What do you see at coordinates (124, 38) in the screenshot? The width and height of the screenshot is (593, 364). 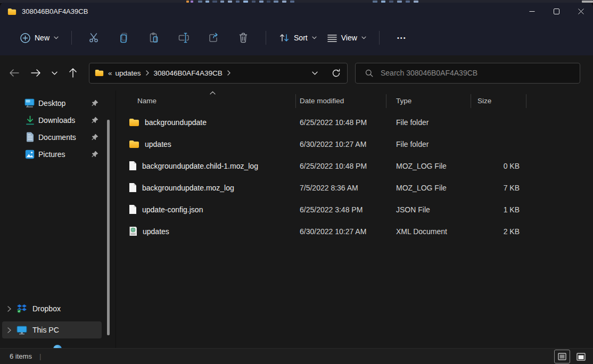 I see `copy-button` at bounding box center [124, 38].